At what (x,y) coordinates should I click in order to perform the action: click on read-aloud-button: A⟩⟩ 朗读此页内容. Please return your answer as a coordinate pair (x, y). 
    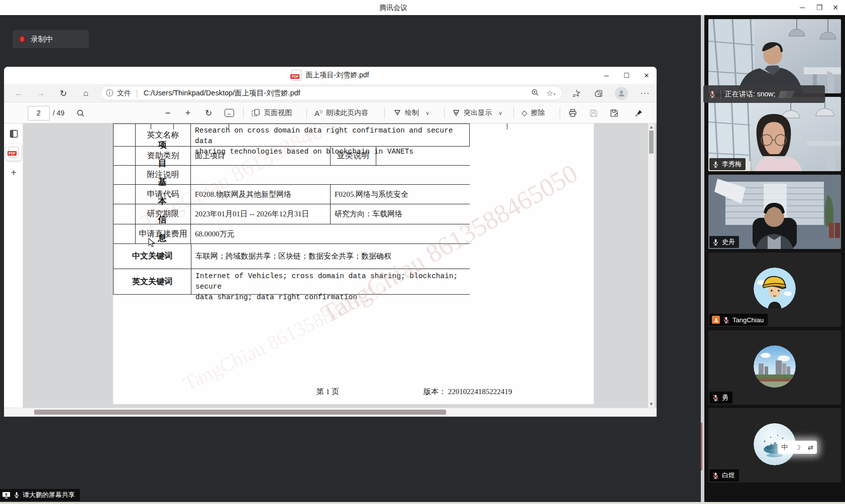
    Looking at the image, I should click on (342, 113).